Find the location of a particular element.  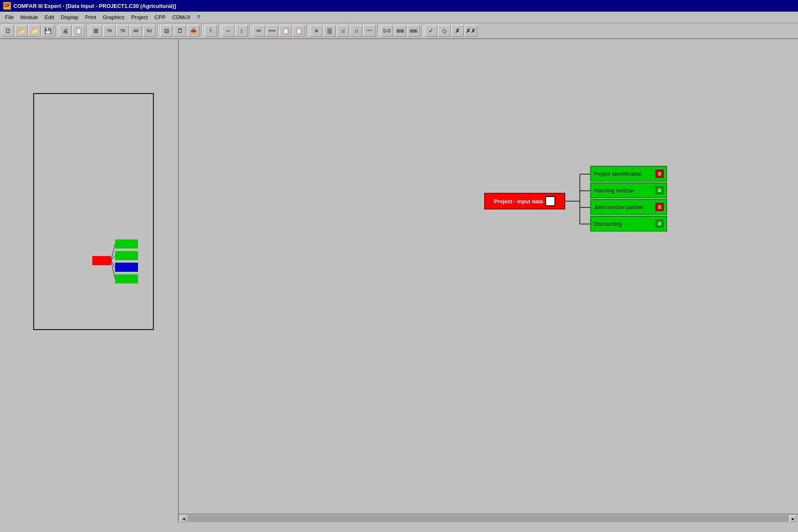

project-input-data-node: Project - input data ⬅ is located at coordinates (525, 201).